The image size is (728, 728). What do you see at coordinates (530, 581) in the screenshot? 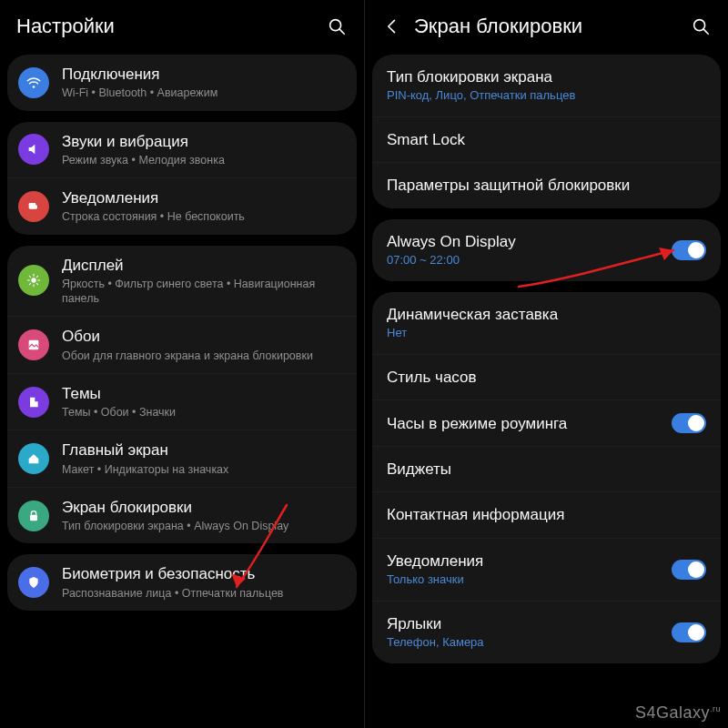
I see `item-sub: Только значки` at bounding box center [530, 581].